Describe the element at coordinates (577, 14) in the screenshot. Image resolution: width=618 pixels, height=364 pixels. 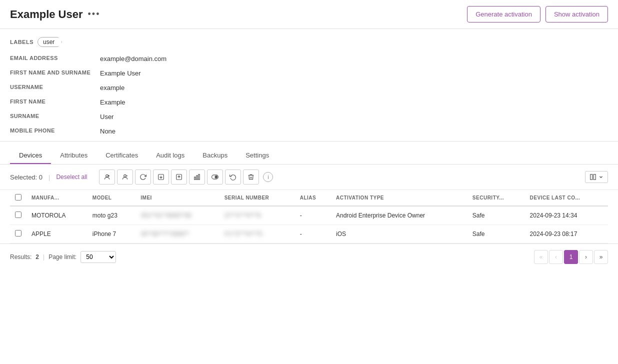
I see `show-activation-button: Show activation` at that location.